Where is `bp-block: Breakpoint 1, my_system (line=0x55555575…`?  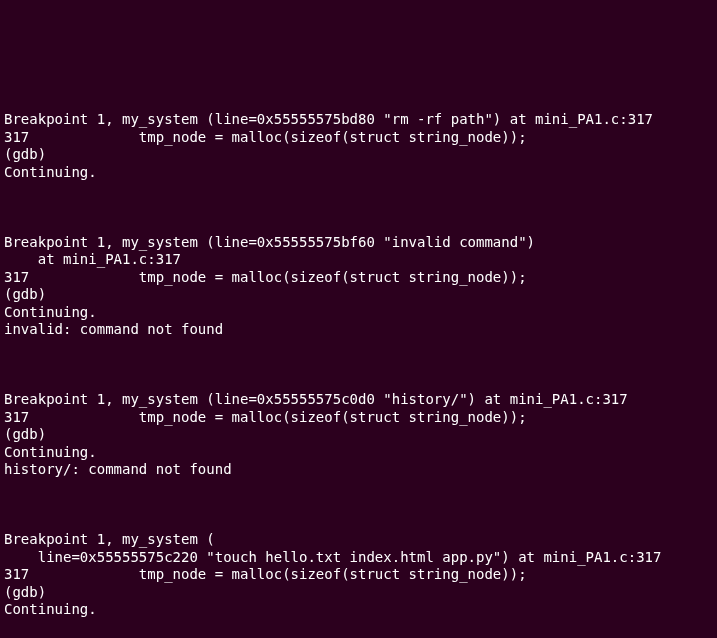
bp-block: Breakpoint 1, my_system (line=0x55555575… is located at coordinates (358, 146).